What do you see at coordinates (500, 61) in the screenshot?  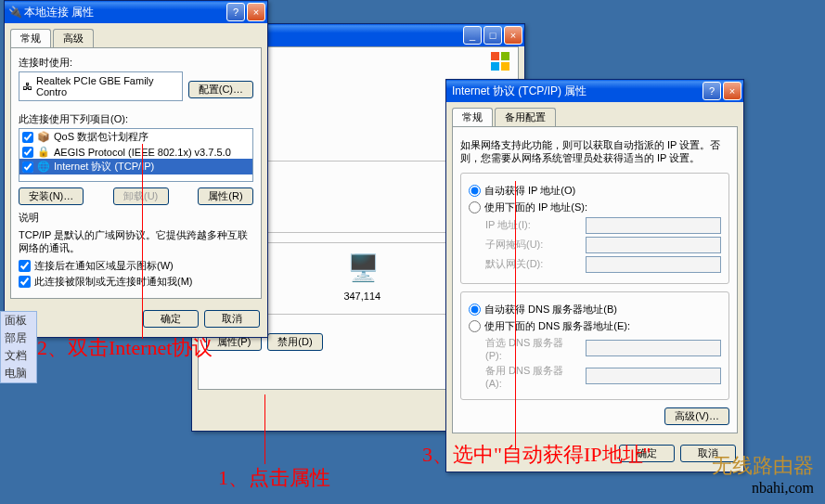 I see `xp-flag-icon` at bounding box center [500, 61].